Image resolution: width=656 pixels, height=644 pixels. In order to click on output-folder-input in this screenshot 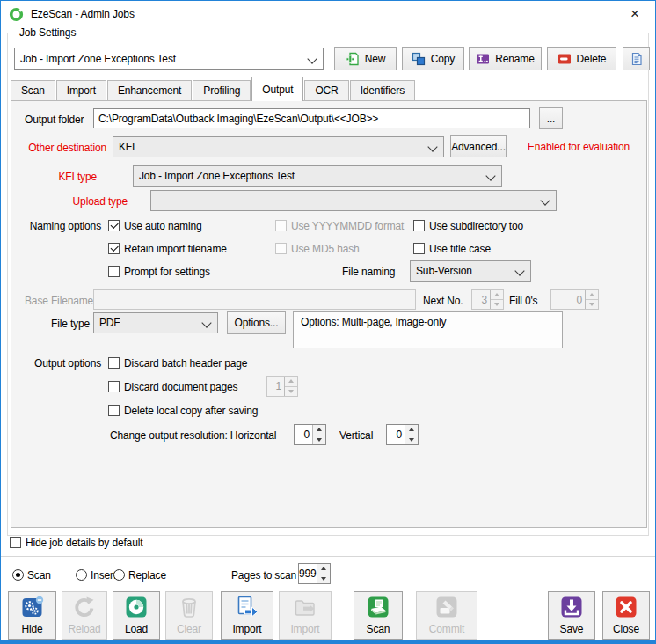, I will do `click(311, 118)`.